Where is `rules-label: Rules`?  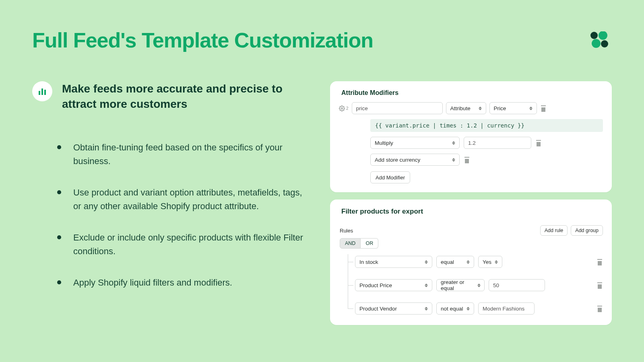
rules-label: Rules is located at coordinates (346, 231).